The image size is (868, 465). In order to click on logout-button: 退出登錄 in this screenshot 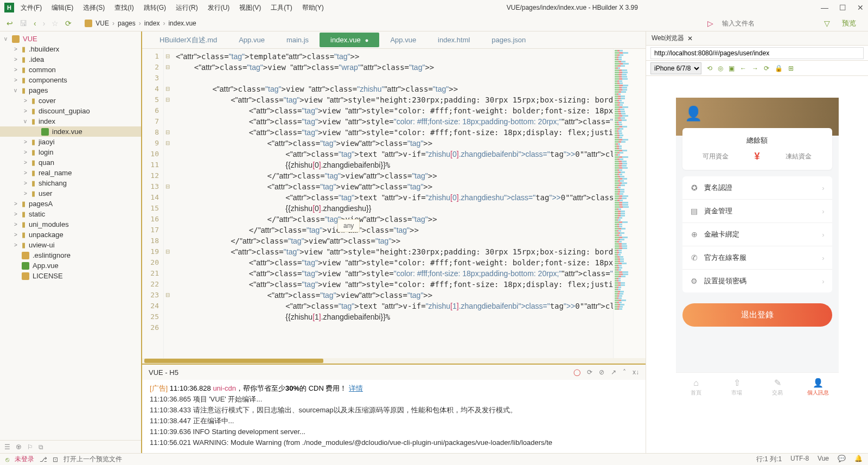, I will do `click(757, 315)`.